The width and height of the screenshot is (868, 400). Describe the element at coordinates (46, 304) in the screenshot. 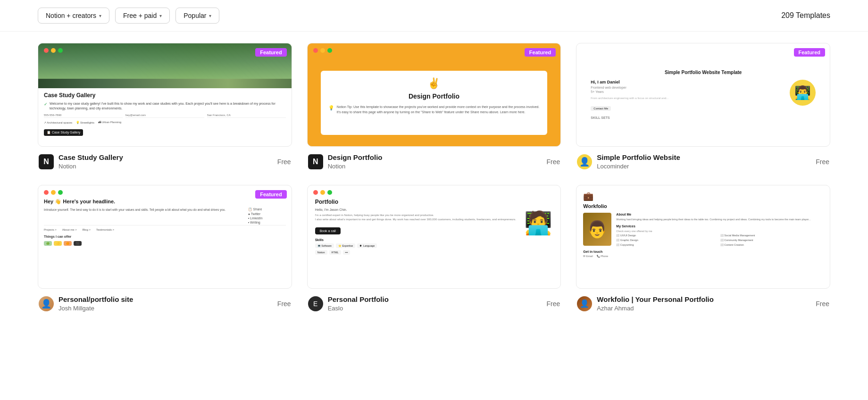

I see `josh-icon: 👤` at that location.